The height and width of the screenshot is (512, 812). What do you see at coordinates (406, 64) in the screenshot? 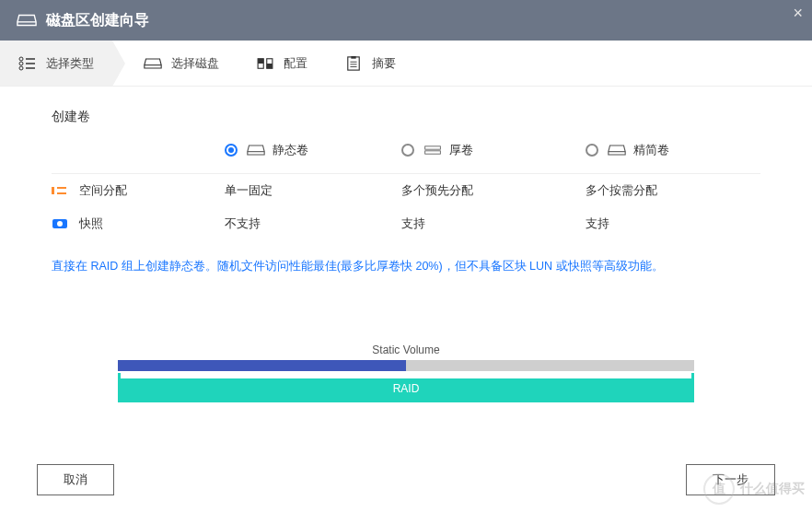
I see `wizard-steps: 选择类型 选择磁盘 配置 摘要` at bounding box center [406, 64].